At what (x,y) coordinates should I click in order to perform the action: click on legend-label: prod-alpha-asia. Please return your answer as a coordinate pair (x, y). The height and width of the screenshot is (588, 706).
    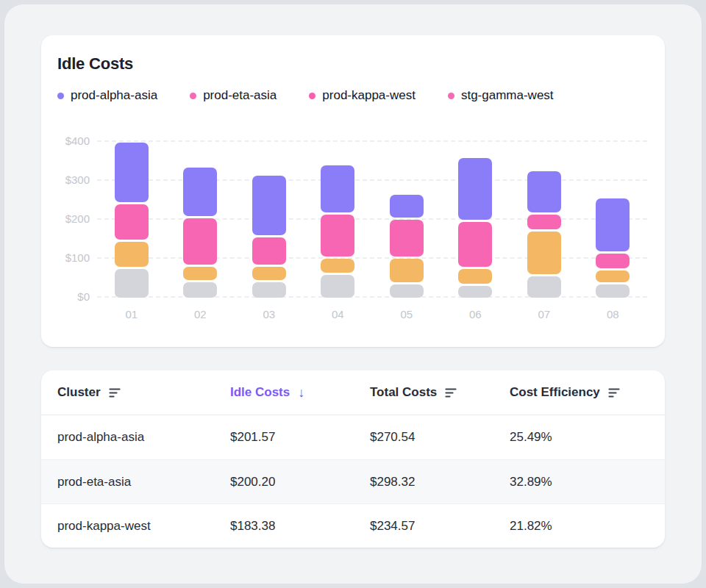
    Looking at the image, I should click on (114, 96).